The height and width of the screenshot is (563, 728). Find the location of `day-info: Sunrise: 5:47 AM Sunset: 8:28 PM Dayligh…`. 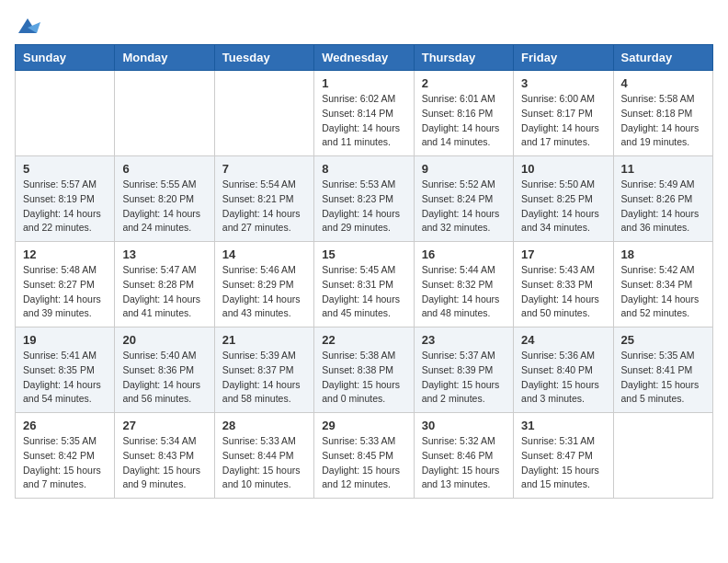

day-info: Sunrise: 5:47 AM Sunset: 8:28 PM Dayligh… is located at coordinates (164, 293).